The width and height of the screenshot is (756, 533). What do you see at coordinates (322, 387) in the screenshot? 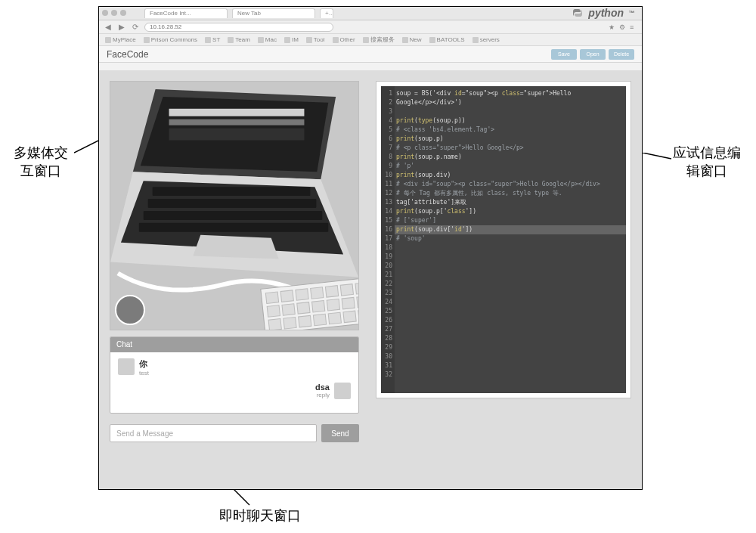
I see `chat-name: dsa` at bounding box center [322, 387].